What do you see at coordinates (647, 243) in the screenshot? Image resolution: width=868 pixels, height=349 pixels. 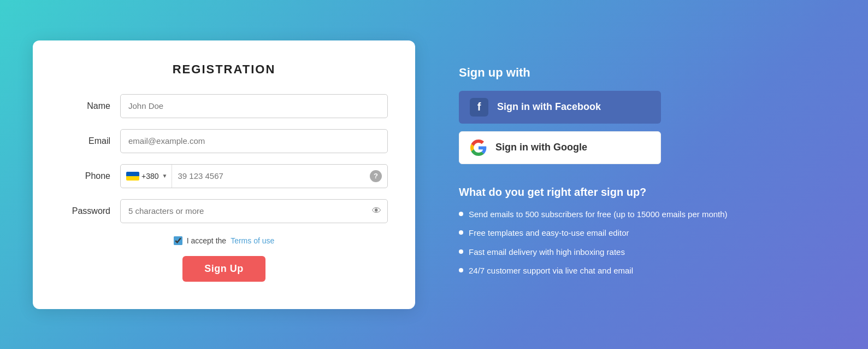 I see `benefit-list: Send emails to 500 subscribers for free …` at bounding box center [647, 243].